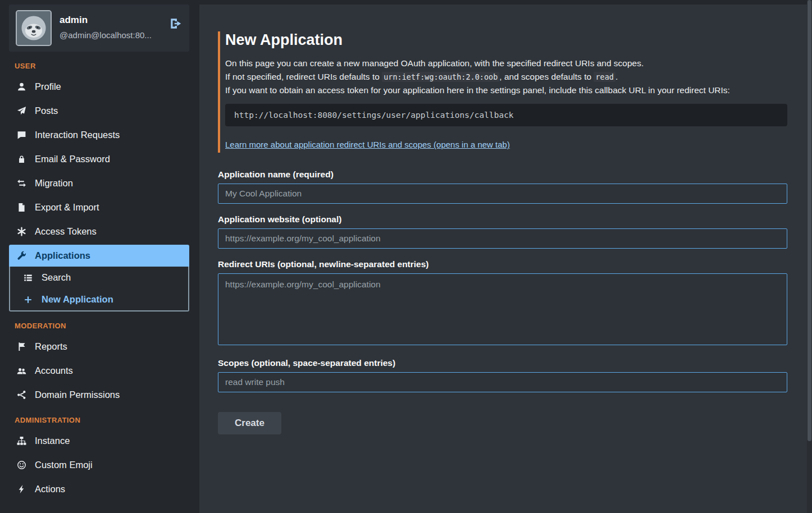 This screenshot has width=812, height=513. What do you see at coordinates (21, 370) in the screenshot?
I see `users-icon` at bounding box center [21, 370].